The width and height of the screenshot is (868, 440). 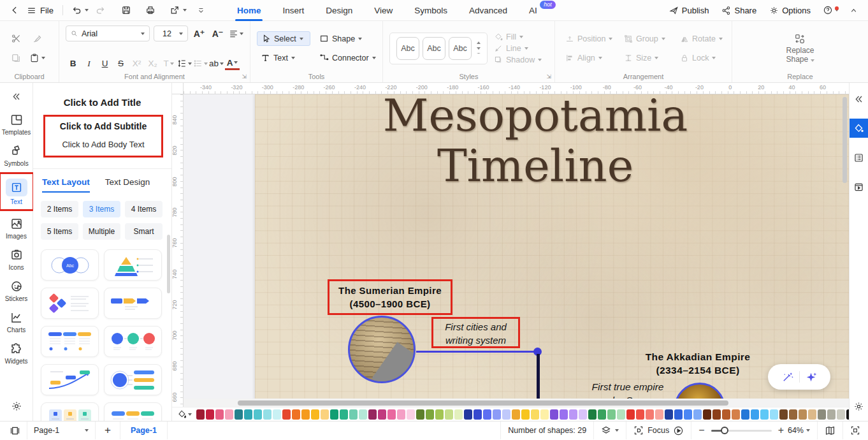 What do you see at coordinates (479, 54) in the screenshot?
I see `styles-more-button` at bounding box center [479, 54].